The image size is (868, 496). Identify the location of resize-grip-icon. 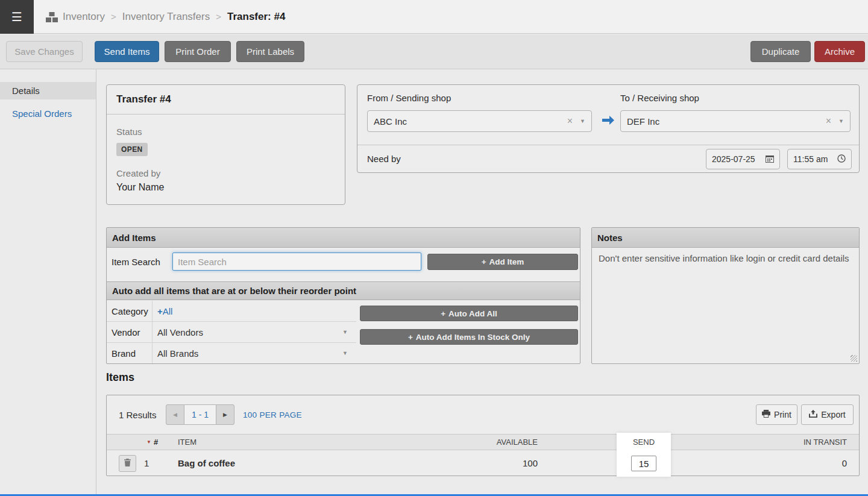
(854, 358).